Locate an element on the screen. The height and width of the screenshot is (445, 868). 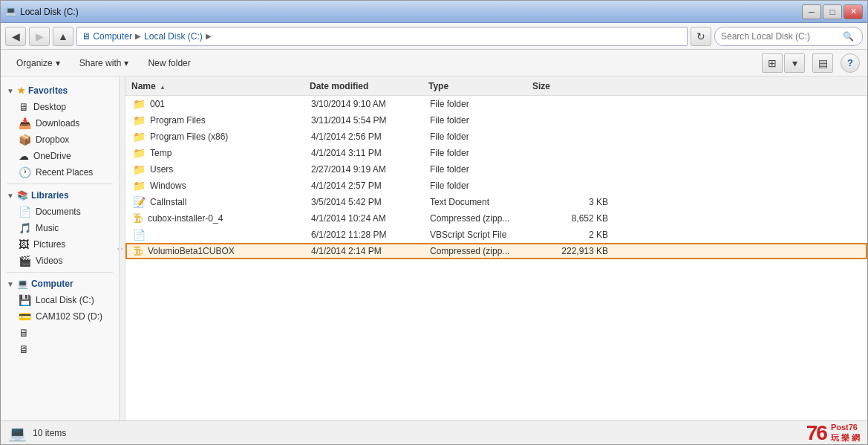
libraries-section: ▼ 📚 Libraries is located at coordinates (59, 195).